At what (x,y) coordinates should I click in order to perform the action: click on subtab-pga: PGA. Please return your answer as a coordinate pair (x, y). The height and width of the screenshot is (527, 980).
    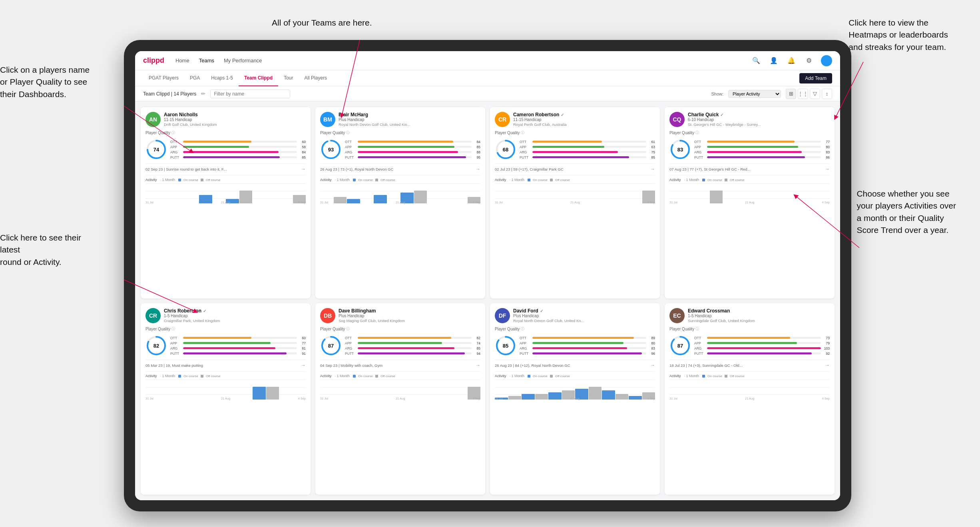
    Looking at the image, I should click on (195, 78).